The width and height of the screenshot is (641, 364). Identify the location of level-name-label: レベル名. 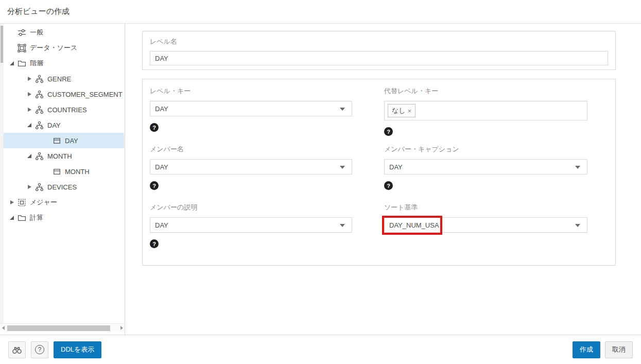
(379, 42).